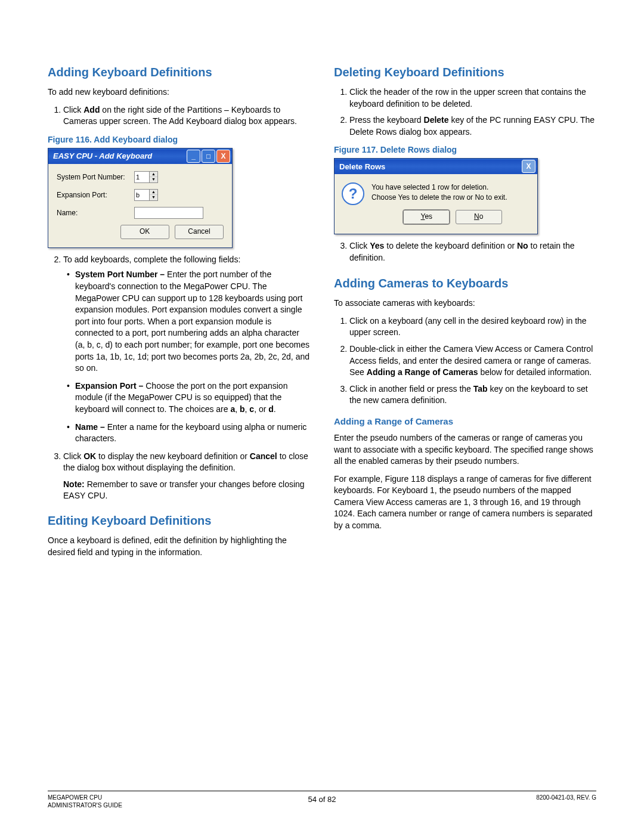 The width and height of the screenshot is (644, 833). What do you see at coordinates (179, 378) in the screenshot?
I see `add-steps-2: To add keyboards, complete the following…` at bounding box center [179, 378].